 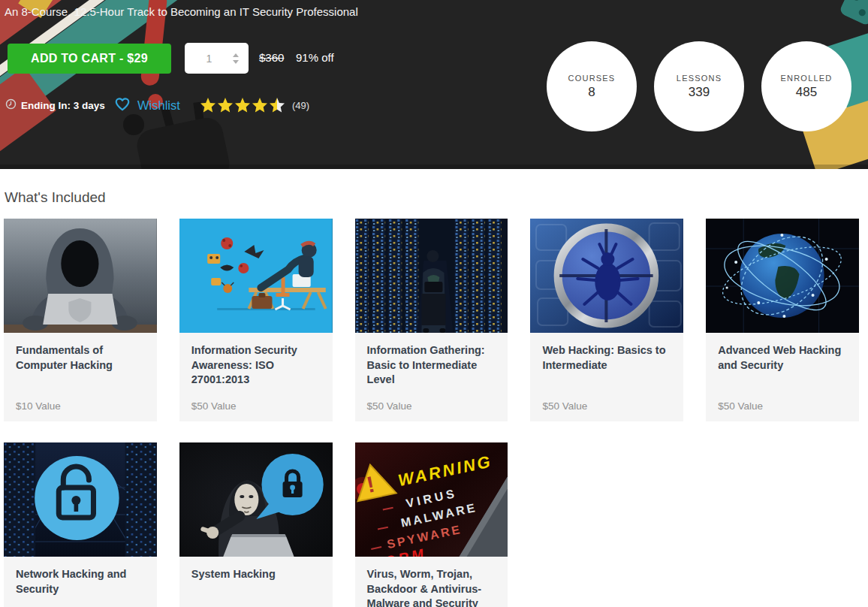 What do you see at coordinates (432, 524) in the screenshot?
I see `course-card: ! WARNING VIRUS MALWARE SPYWARE WORM Vir…` at bounding box center [432, 524].